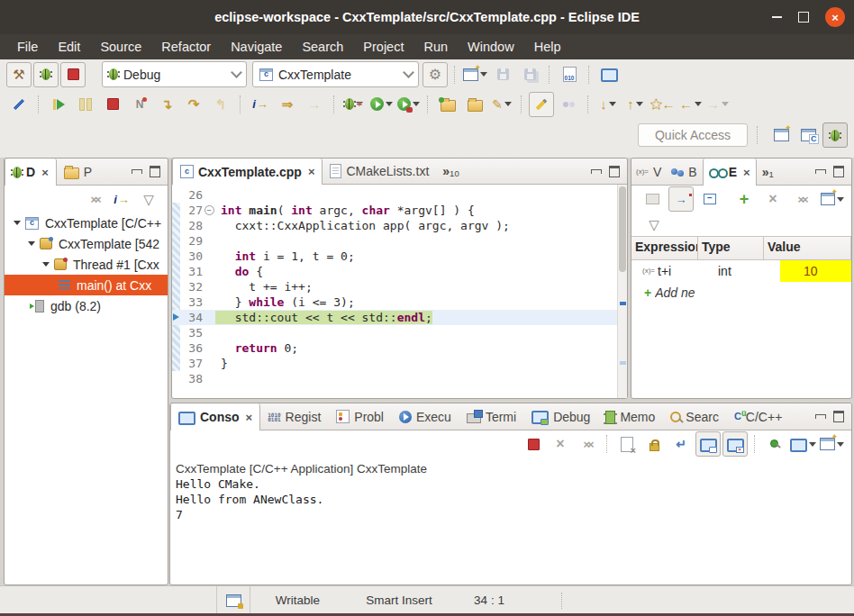 Image resolution: width=854 pixels, height=616 pixels. Describe the element at coordinates (400, 286) in the screenshot. I see `code-line: 32 t += i++;` at that location.